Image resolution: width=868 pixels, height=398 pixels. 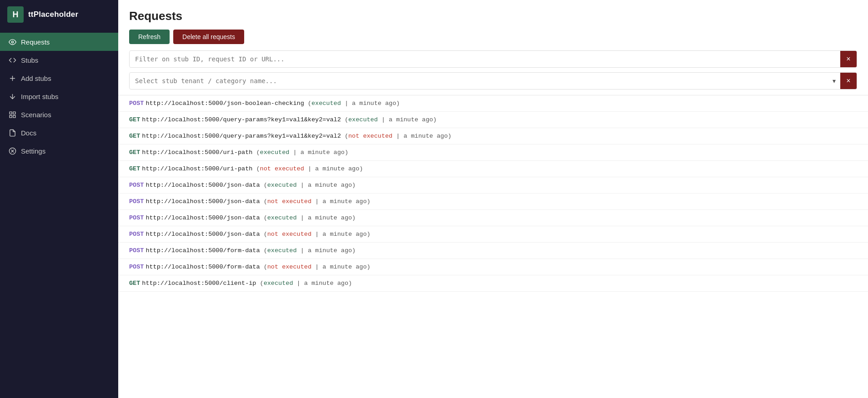 What do you see at coordinates (203, 251) in the screenshot?
I see `request-url: http://localhost:5000/form-data` at bounding box center [203, 251].